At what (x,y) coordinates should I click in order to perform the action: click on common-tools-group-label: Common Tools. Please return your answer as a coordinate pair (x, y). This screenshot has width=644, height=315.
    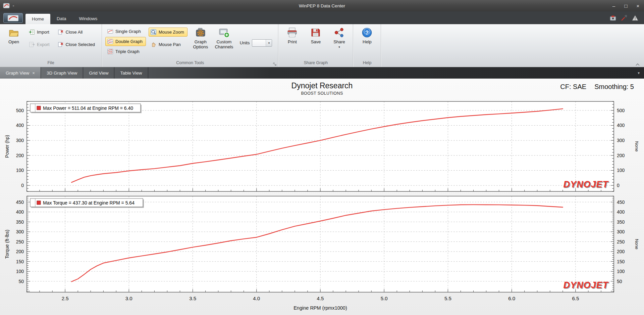
    Looking at the image, I should click on (190, 63).